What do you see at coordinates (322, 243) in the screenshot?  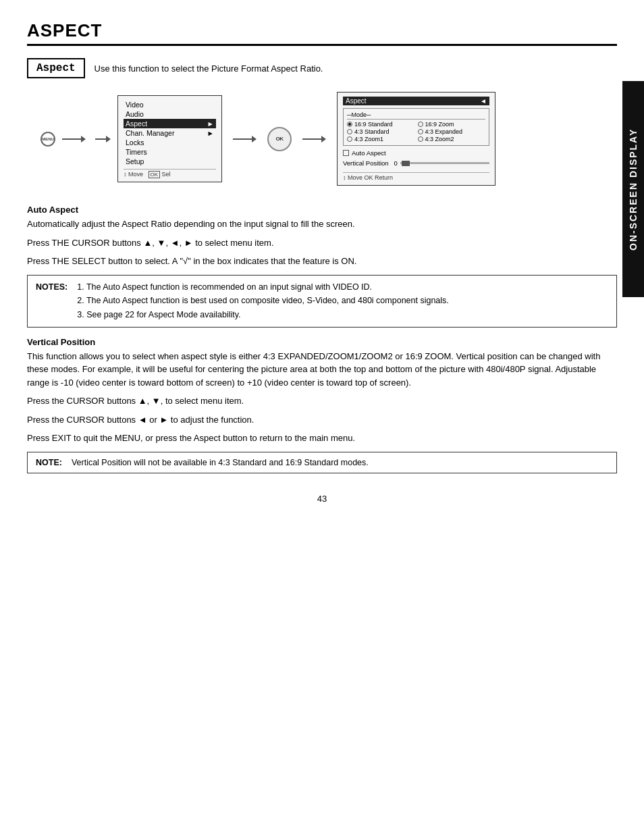 I see `cursor-instruction-1: Press THE CURSOR buttons ▲, ▼, ◄, ► to s…` at bounding box center [322, 243].